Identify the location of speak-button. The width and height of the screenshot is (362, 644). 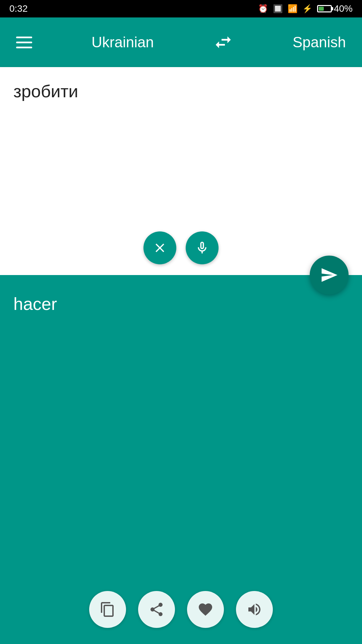
(254, 609).